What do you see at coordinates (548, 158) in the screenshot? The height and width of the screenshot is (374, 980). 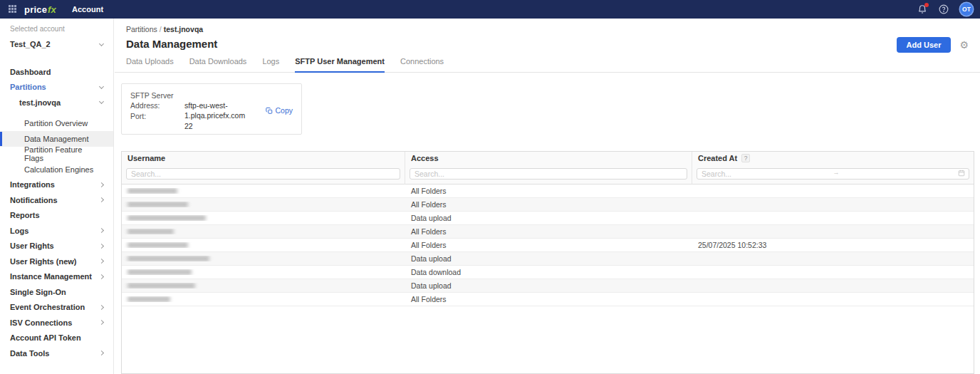 I see `column-header-access: Access` at bounding box center [548, 158].